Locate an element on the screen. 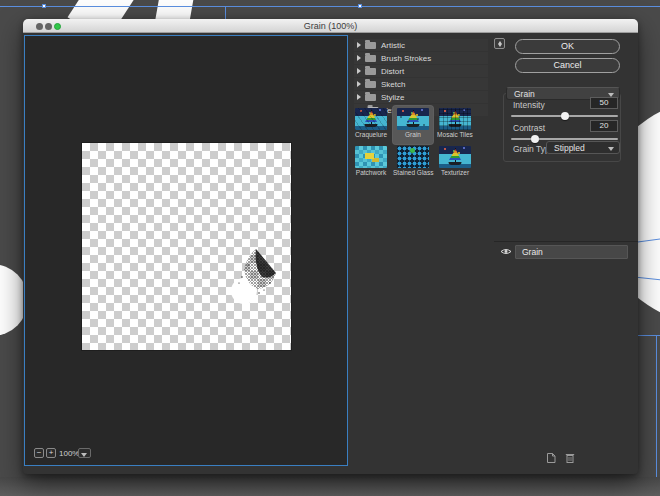 This screenshot has height=496, width=660. dialog-title: Grain (100%) is located at coordinates (330, 26).